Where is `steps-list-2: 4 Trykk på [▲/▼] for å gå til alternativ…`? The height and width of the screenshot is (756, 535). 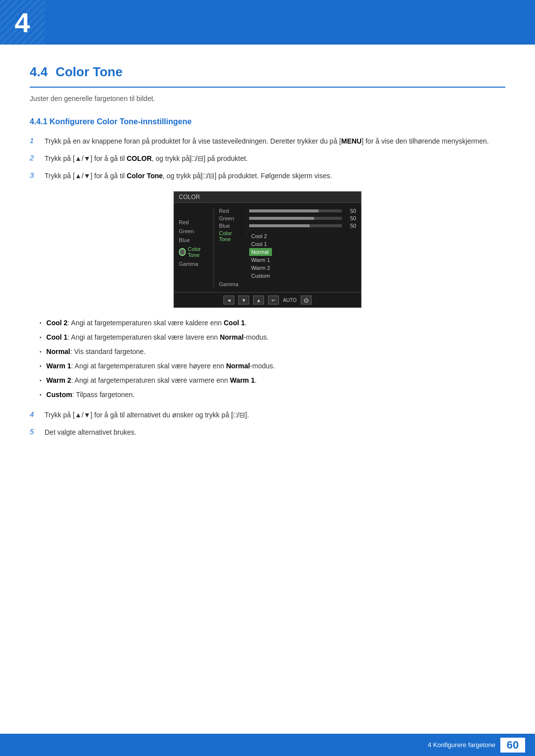 steps-list-2: 4 Trykk på [▲/▼] for å gå til alternativ… is located at coordinates (268, 424).